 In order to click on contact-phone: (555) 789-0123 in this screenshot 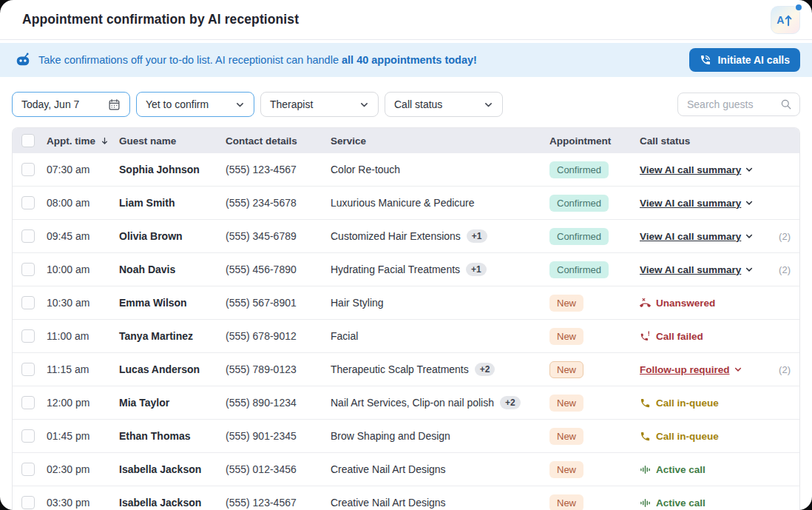, I will do `click(278, 369)`.